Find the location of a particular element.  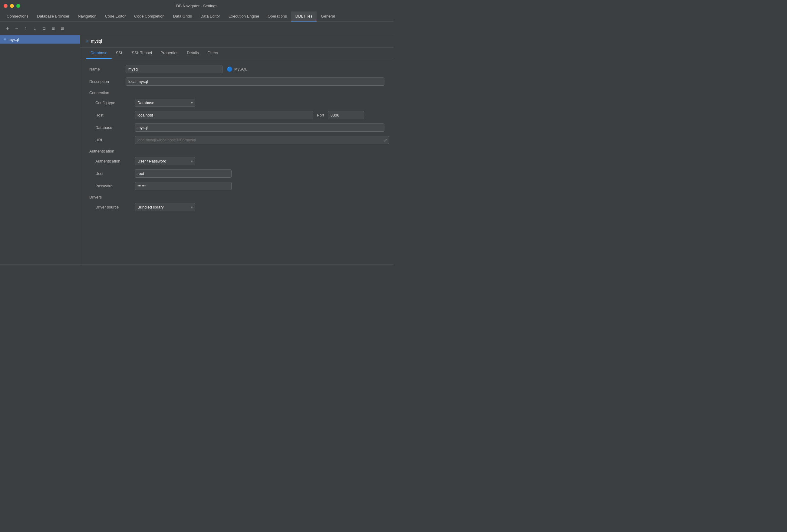

config-type-wrapper: Database URL Tunnel is located at coordinates (165, 103).